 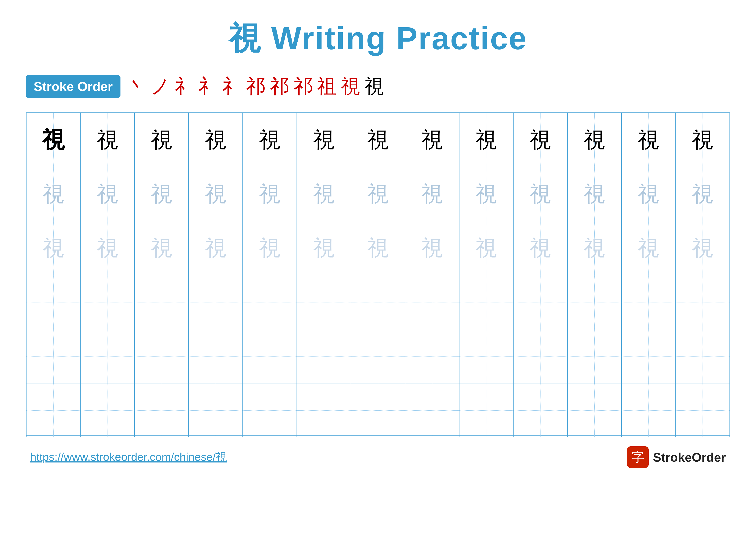 I want to click on grid-cell-r4c8, so click(x=432, y=302).